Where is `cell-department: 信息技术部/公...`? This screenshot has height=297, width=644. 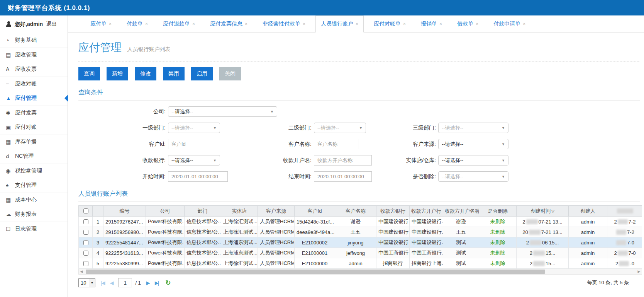
cell-department: 信息技术部/公... is located at coordinates (203, 232).